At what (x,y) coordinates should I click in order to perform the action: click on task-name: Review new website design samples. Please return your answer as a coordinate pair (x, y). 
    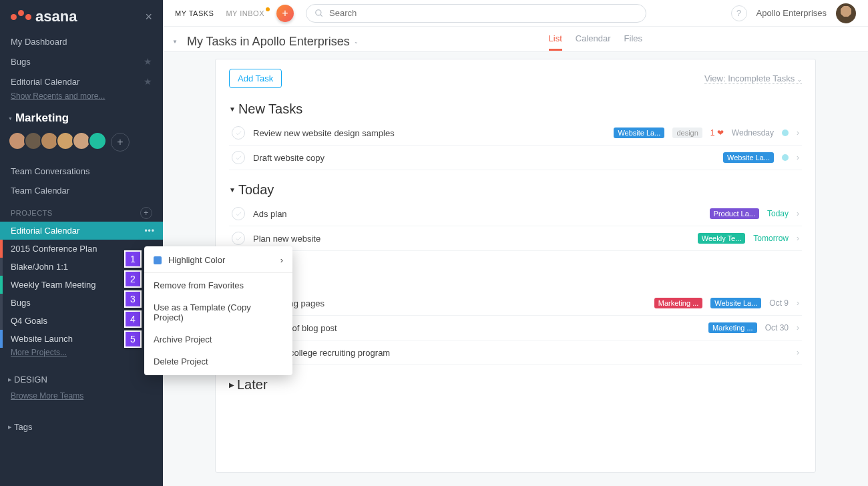
    Looking at the image, I should click on (324, 134).